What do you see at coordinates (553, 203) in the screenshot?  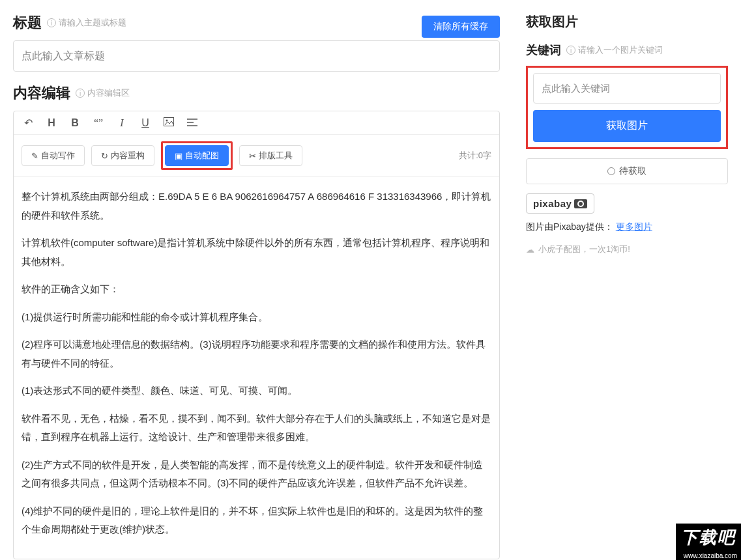 I see `pixabay-logo-text: pixabay` at bounding box center [553, 203].